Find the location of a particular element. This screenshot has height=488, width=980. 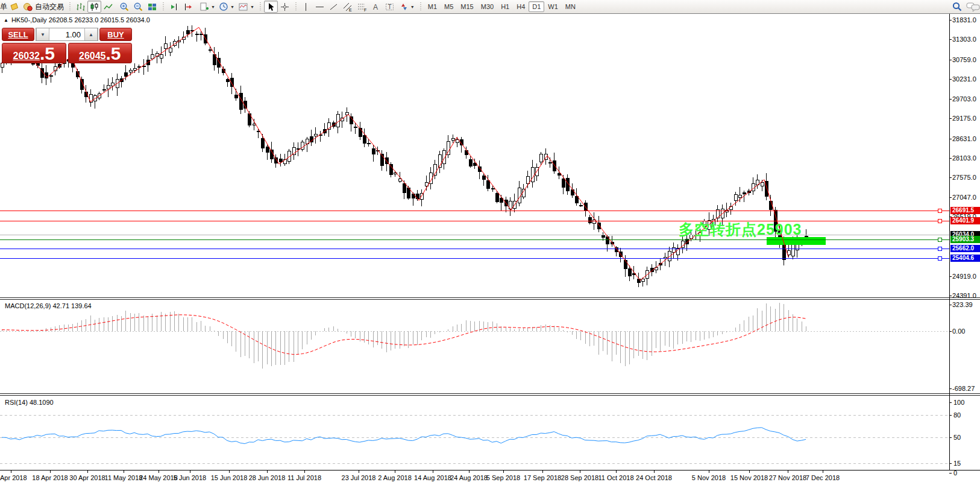

date-axis-label: 24 May 2018 is located at coordinates (159, 478).